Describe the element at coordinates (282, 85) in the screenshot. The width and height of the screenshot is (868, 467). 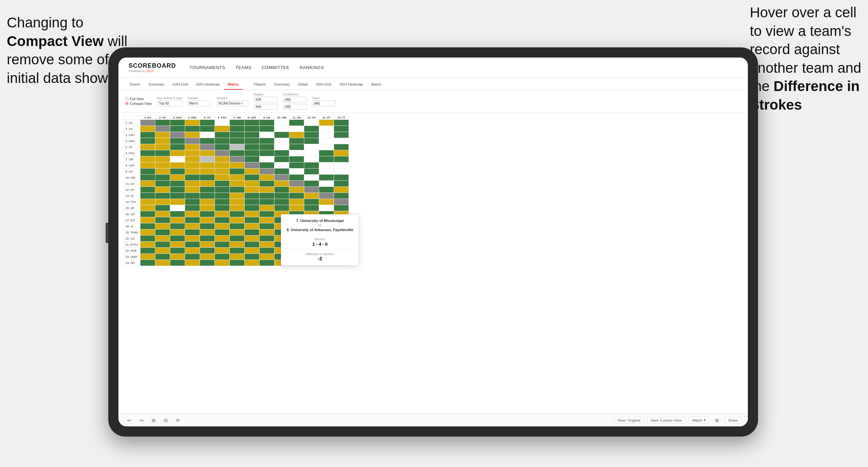
I see `subnav-players-summary: Summary` at that location.